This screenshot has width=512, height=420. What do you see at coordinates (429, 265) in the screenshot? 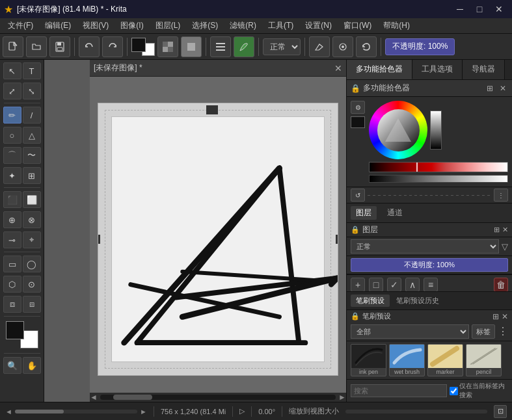
I see `layers-opacity-button: 不透明度: 100%` at bounding box center [429, 265].